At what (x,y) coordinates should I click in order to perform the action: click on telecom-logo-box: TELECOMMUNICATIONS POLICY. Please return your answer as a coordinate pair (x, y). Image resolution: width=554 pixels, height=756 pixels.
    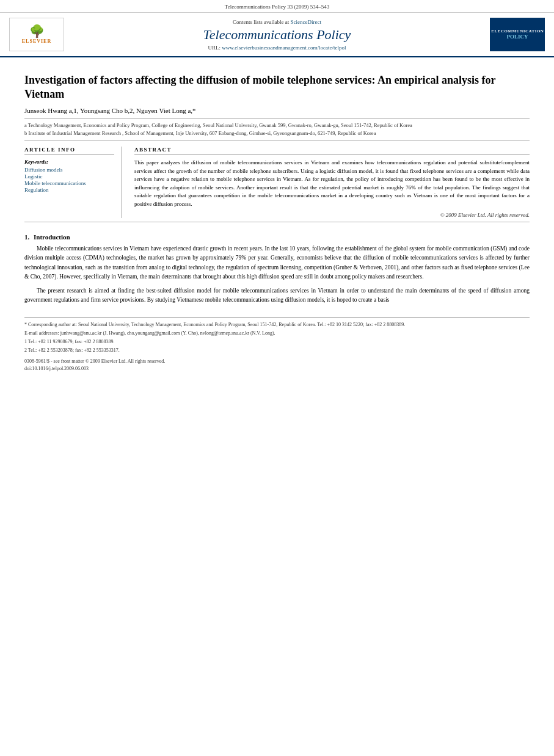
    Looking at the image, I should click on (517, 34).